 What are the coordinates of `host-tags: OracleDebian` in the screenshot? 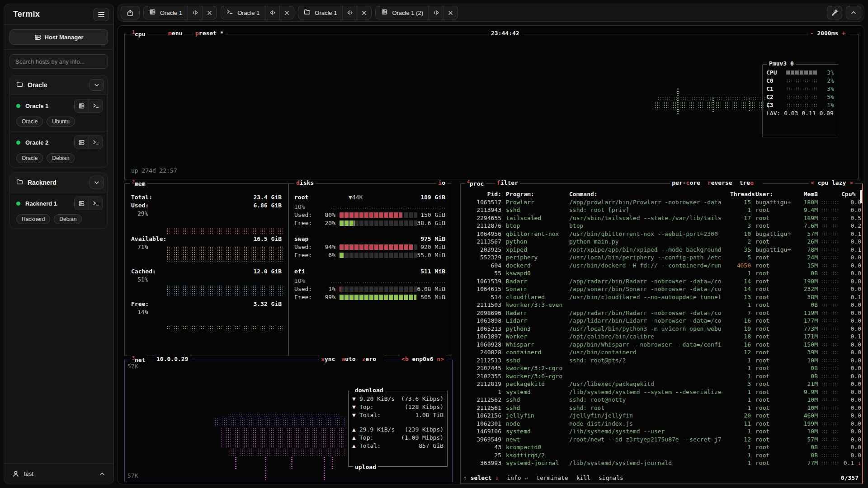 It's located at (60, 158).